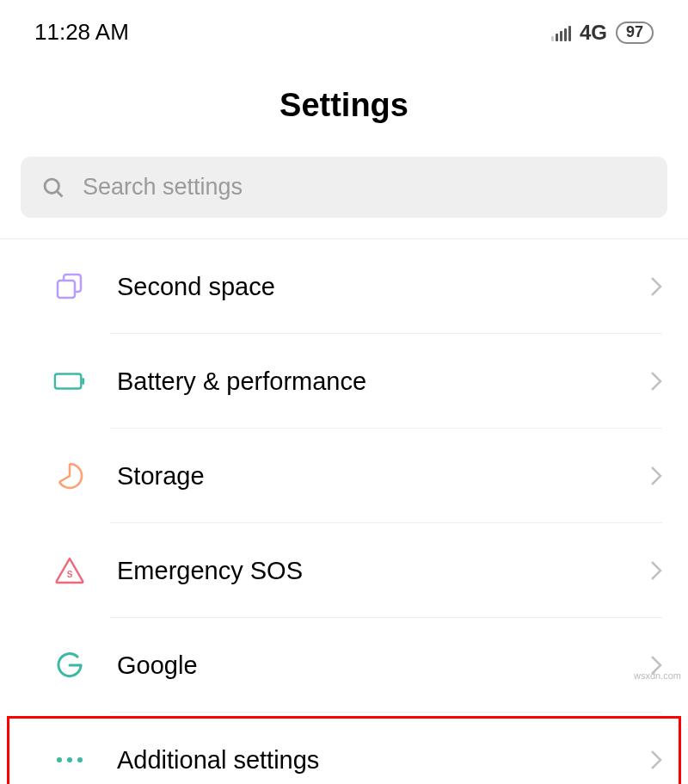 The height and width of the screenshot is (784, 688). I want to click on status-bar: 11:28 AM 4G 97, so click(344, 28).